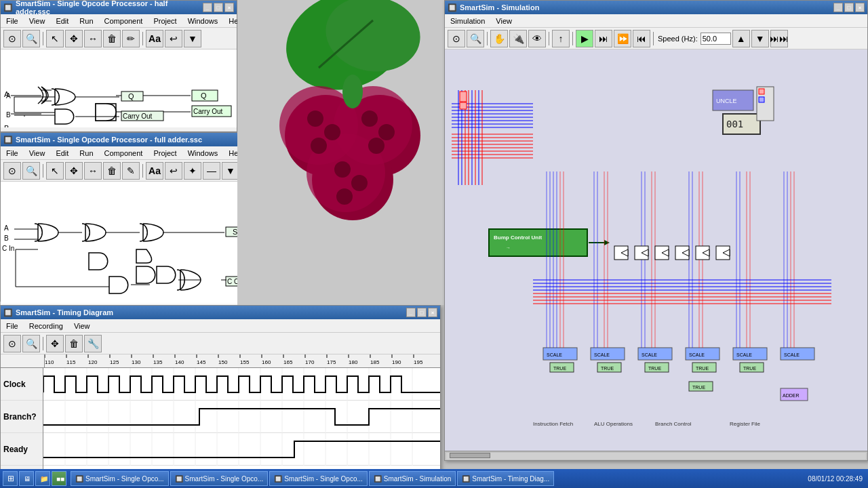 The image size is (868, 488). What do you see at coordinates (31, 39) in the screenshot?
I see `ha-zoom-btn: 🔍` at bounding box center [31, 39].